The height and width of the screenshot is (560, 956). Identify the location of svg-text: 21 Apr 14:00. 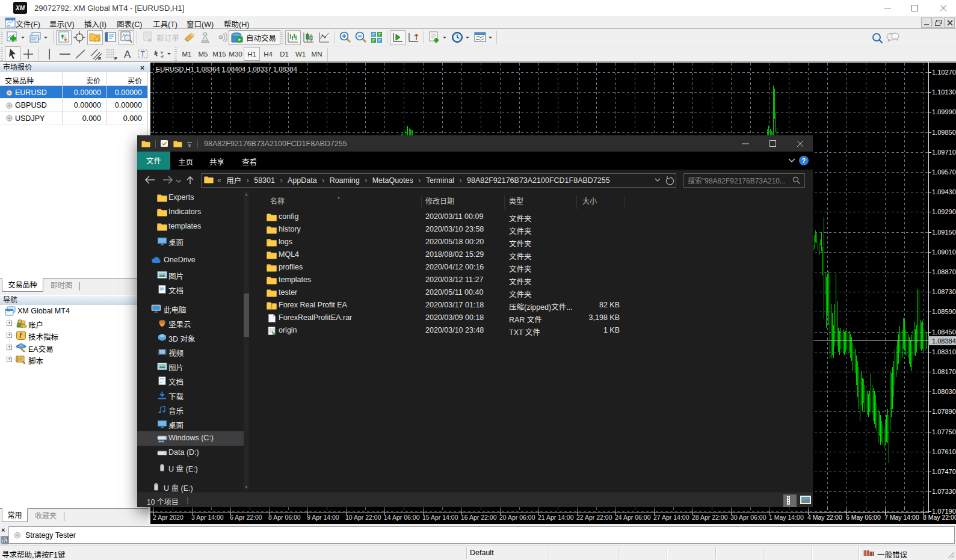
(556, 517).